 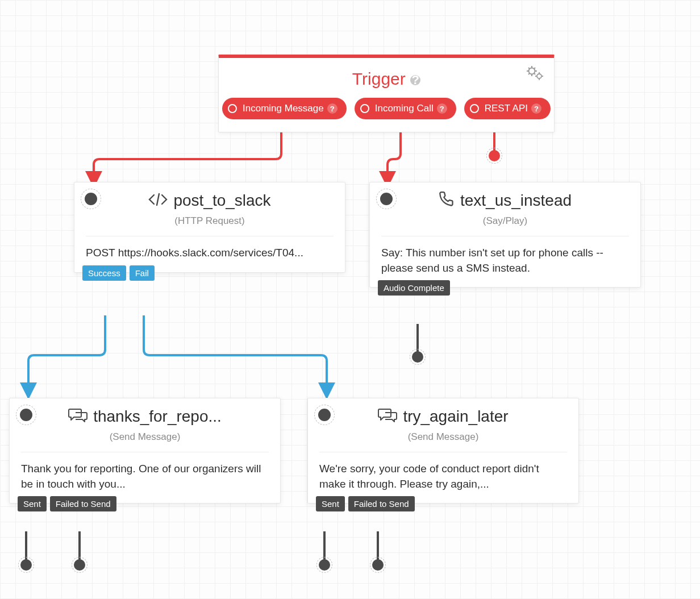 I want to click on output-fail: Fail, so click(x=142, y=273).